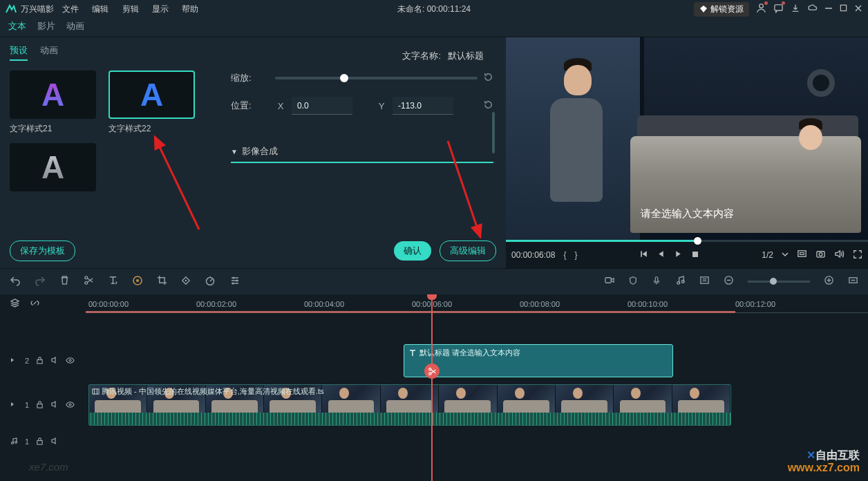 The height and width of the screenshot is (481, 868). What do you see at coordinates (376, 78) in the screenshot?
I see `scale-slider` at bounding box center [376, 78].